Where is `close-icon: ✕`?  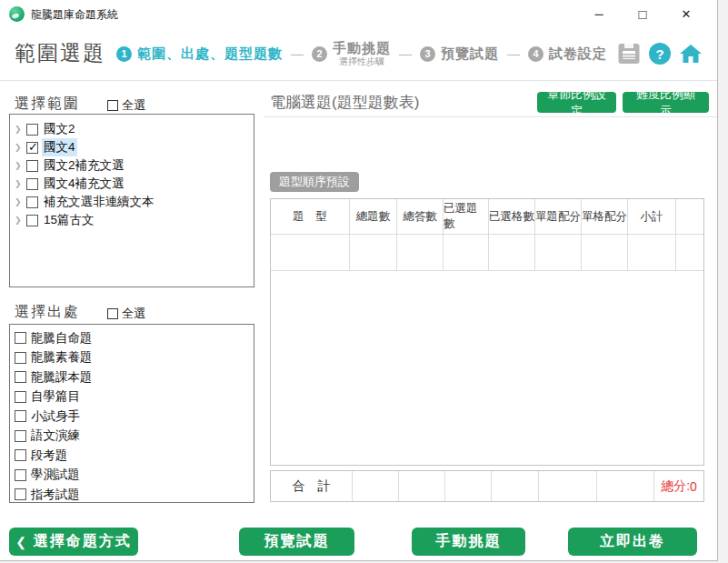
close-icon: ✕ is located at coordinates (686, 14).